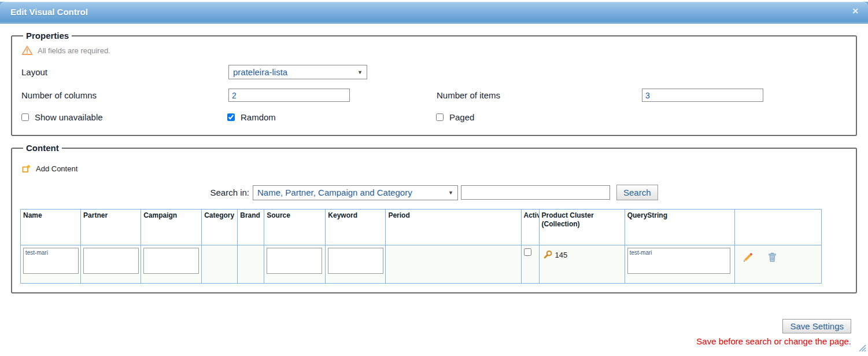  Describe the element at coordinates (69, 117) in the screenshot. I see `show-unavailable-label: Show unavailable` at that location.